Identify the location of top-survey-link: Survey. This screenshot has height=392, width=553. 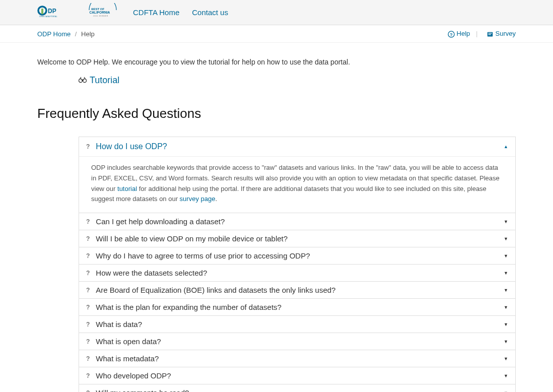
(501, 33).